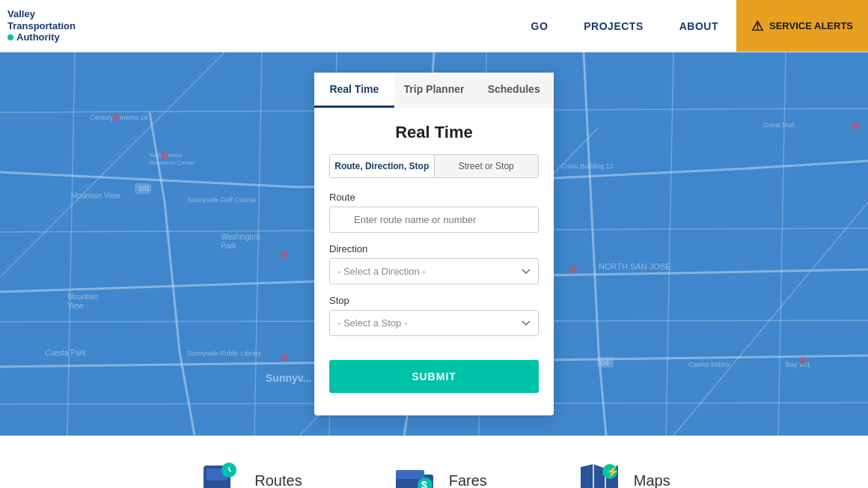 This screenshot has height=488, width=868. What do you see at coordinates (434, 132) in the screenshot?
I see `card-title: Real Time` at bounding box center [434, 132].